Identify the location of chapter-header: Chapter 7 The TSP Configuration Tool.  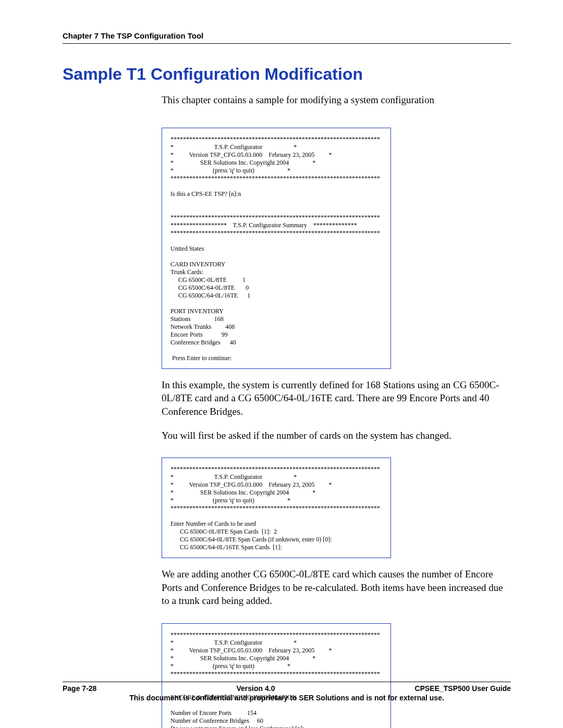
(287, 38).